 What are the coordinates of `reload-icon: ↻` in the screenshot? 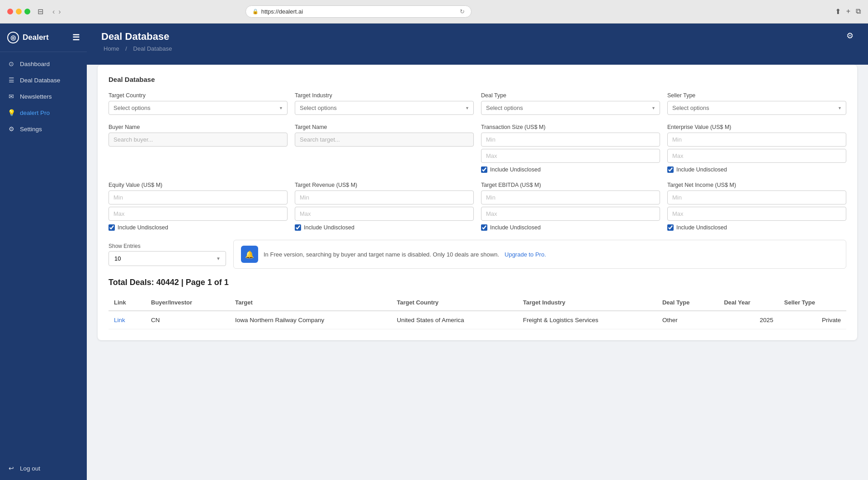 It's located at (462, 12).